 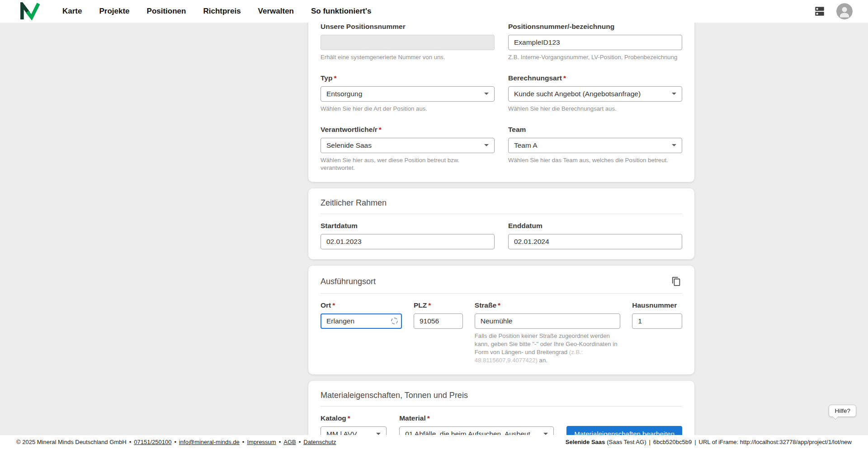 What do you see at coordinates (627, 442) in the screenshot?
I see `footer-company: (Saas Test AG)` at bounding box center [627, 442].